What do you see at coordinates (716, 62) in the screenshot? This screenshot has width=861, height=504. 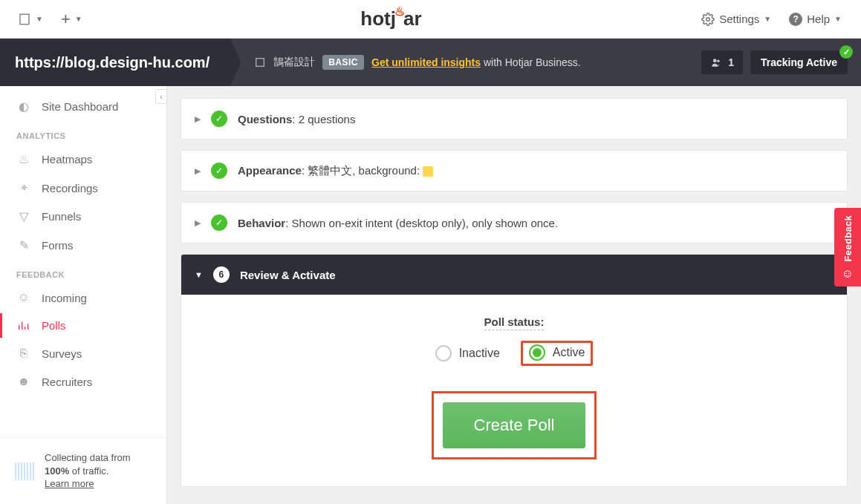 I see `users-icon` at bounding box center [716, 62].